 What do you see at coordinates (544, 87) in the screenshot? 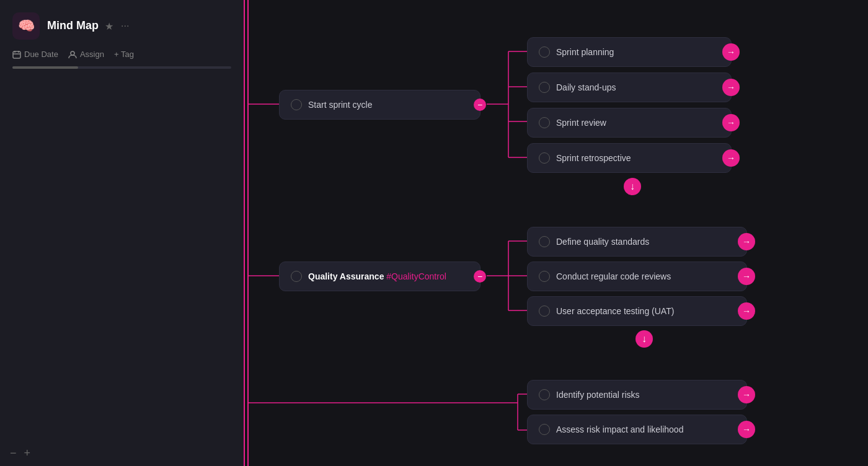
I see `daily-standups-checkbox` at bounding box center [544, 87].